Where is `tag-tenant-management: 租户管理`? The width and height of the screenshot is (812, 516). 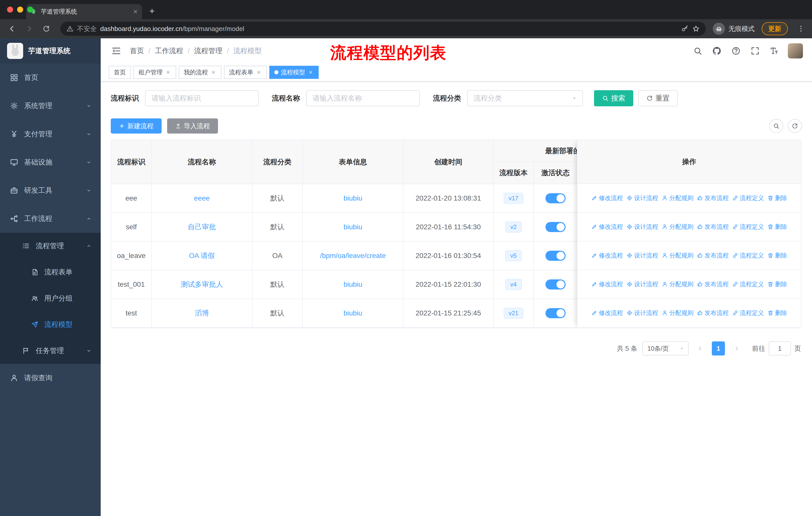
tag-tenant-management: 租户管理 is located at coordinates (155, 72).